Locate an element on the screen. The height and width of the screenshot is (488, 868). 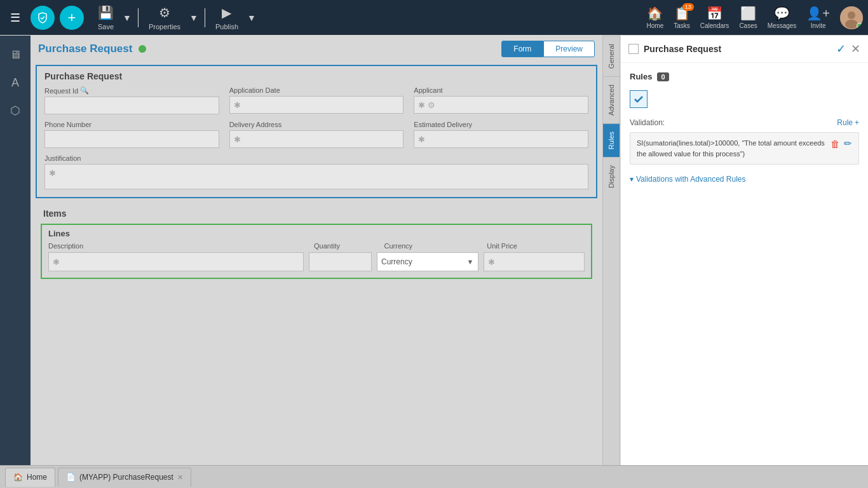
hamburger-icon: ☰ is located at coordinates (15, 18).